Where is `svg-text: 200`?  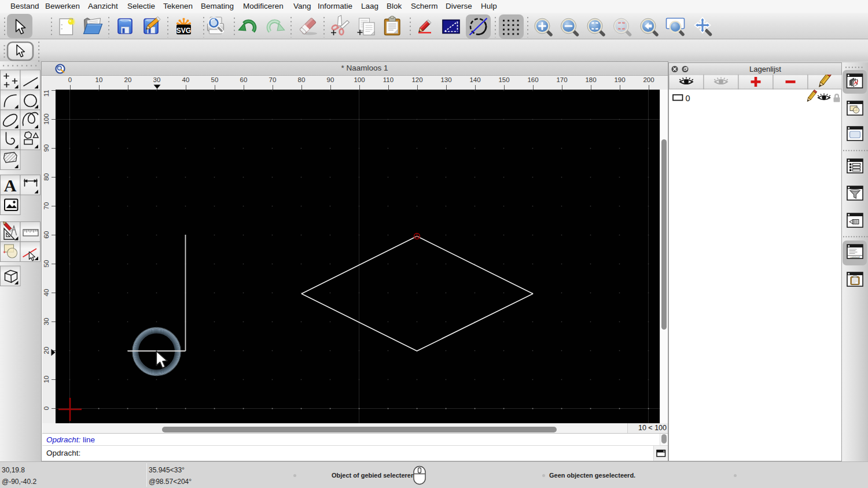
svg-text: 200 is located at coordinates (648, 80).